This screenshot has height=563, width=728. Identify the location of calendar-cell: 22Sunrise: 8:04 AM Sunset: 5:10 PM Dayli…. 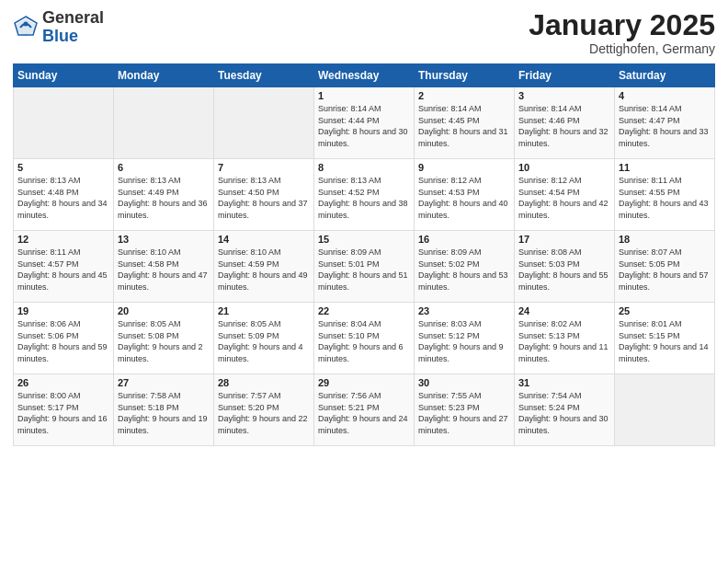
(364, 339).